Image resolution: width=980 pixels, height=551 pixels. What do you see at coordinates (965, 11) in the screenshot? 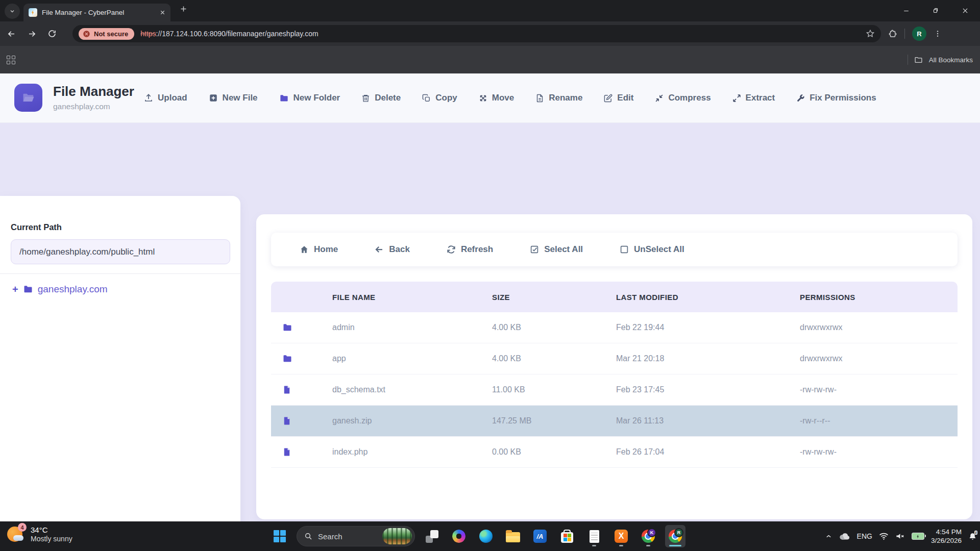
I see `close-button` at bounding box center [965, 11].